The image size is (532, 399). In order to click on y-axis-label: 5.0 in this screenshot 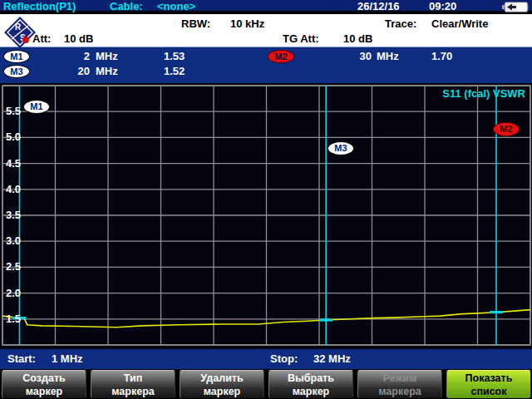, I will do `click(13, 137)`.